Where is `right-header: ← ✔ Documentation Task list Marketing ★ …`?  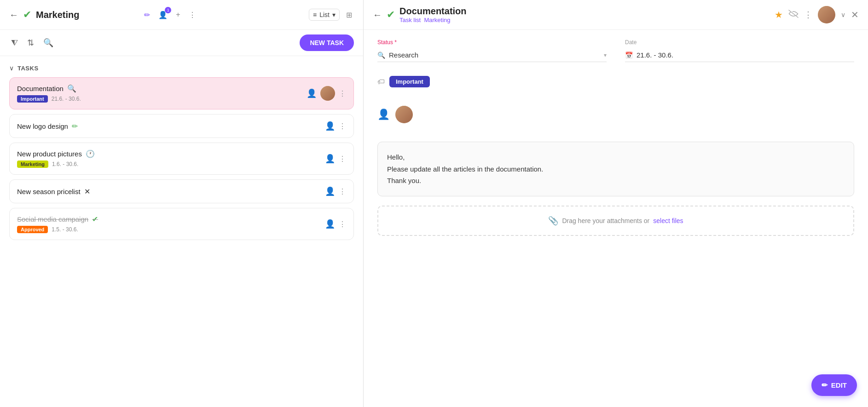 right-header: ← ✔ Documentation Task list Marketing ★ … is located at coordinates (616, 15).